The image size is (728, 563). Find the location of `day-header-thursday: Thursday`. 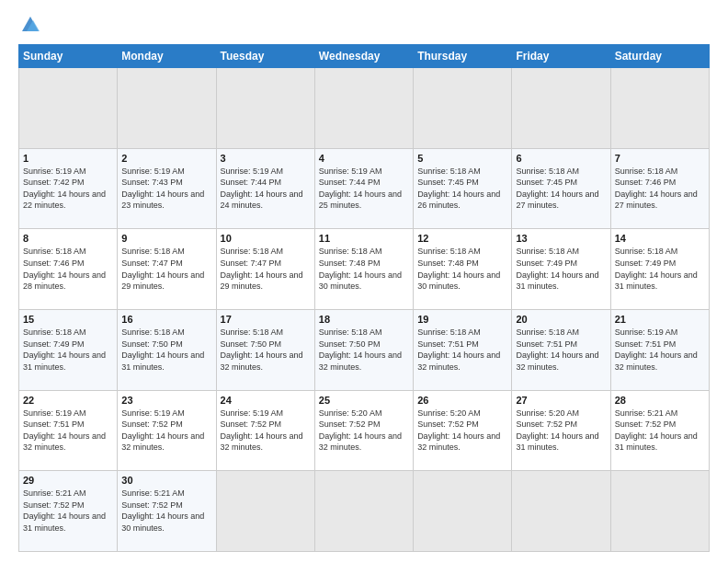

day-header-thursday: Thursday is located at coordinates (463, 57).